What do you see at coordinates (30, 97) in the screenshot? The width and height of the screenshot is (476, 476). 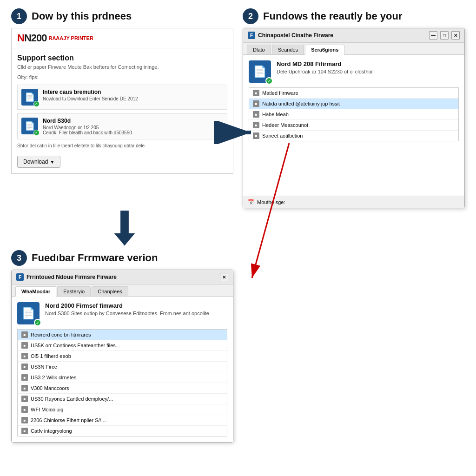 I see `firmware-item-1-icon: 📄 ✓` at bounding box center [30, 97].